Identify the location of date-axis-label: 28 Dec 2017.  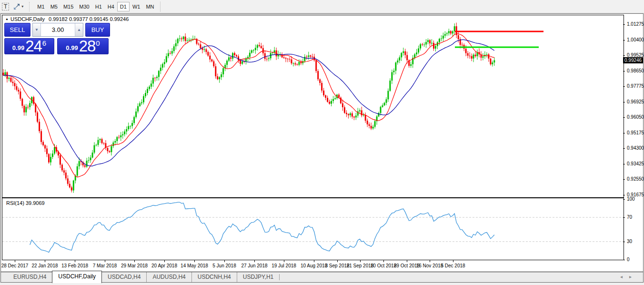
(16, 266).